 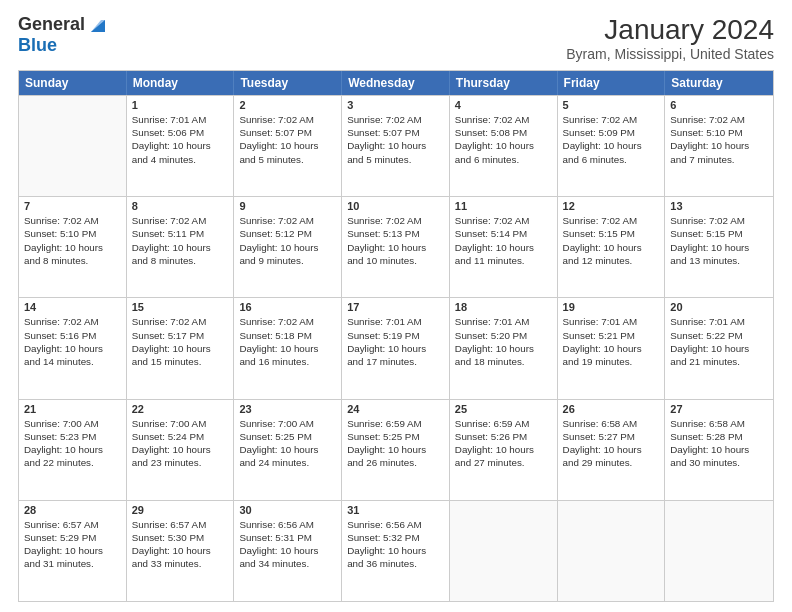 What do you see at coordinates (73, 348) in the screenshot?
I see `calendar-cell: 14Sunrise: 7:02 AM Sunset: 5:16 PM Dayli…` at bounding box center [73, 348].